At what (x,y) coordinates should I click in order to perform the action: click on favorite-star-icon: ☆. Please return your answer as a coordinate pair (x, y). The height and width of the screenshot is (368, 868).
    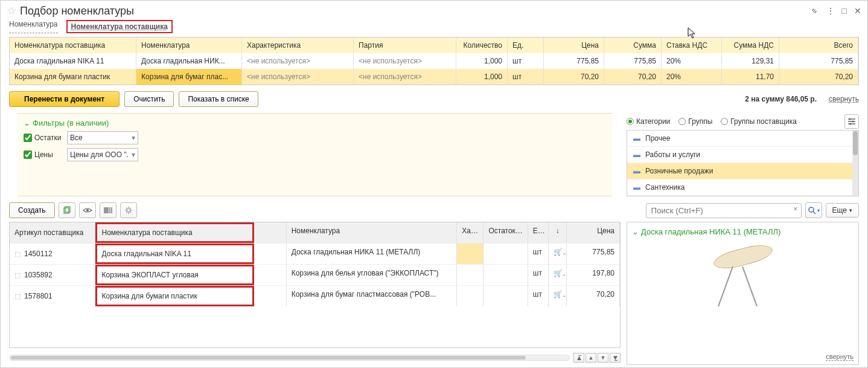
    Looking at the image, I should click on (11, 11).